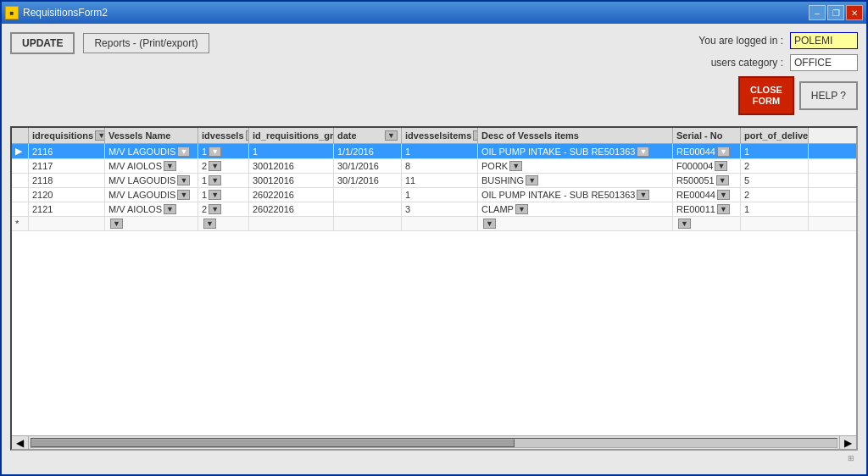  What do you see at coordinates (42, 43) in the screenshot?
I see `update-button: UPDATE` at bounding box center [42, 43].